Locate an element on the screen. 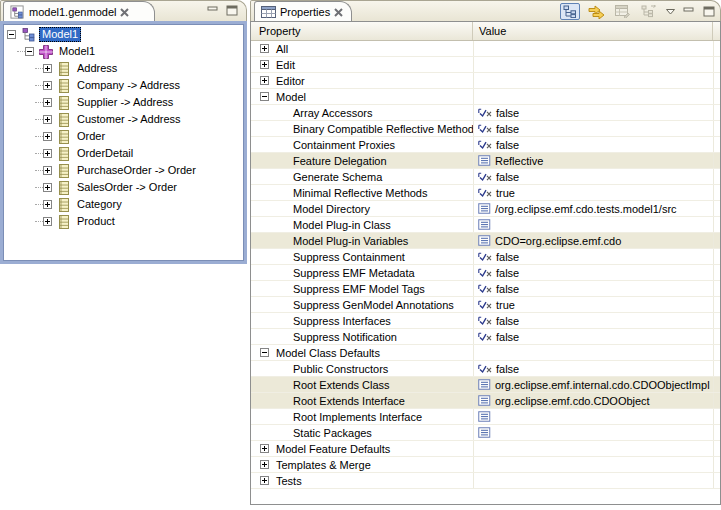 The width and height of the screenshot is (721, 510). pin-to-selection-button-disabled is located at coordinates (648, 12).